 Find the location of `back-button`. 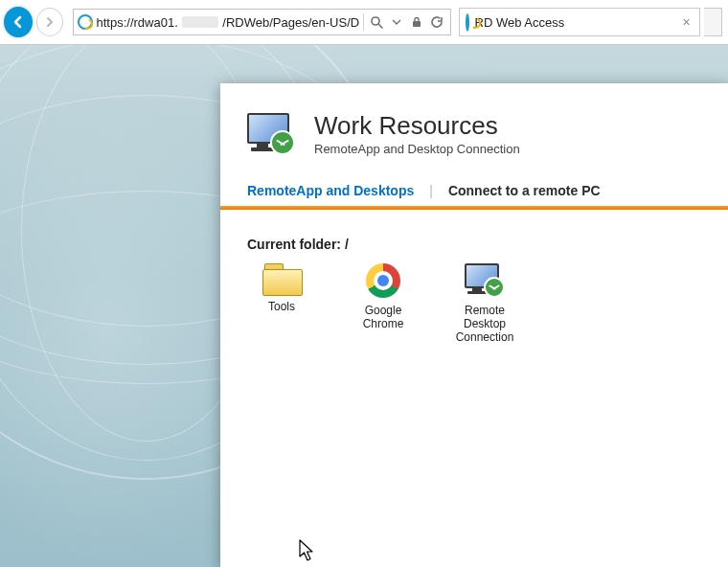

back-button is located at coordinates (18, 22).